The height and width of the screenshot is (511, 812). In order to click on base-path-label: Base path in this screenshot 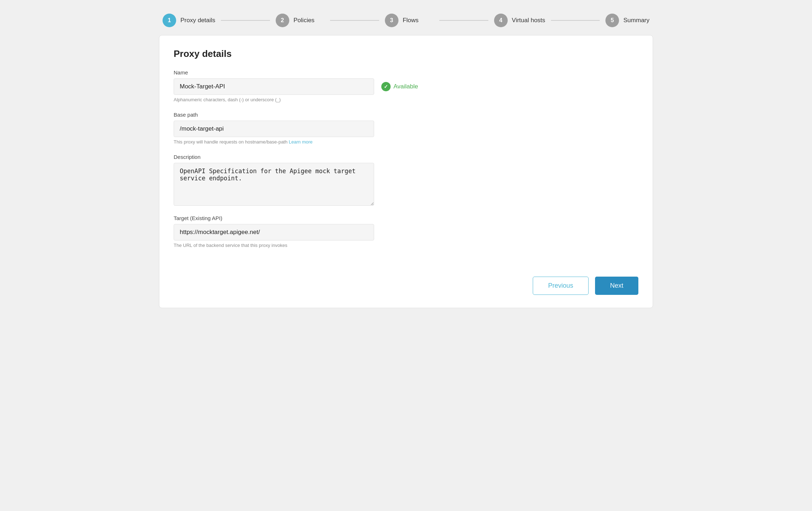, I will do `click(406, 115)`.